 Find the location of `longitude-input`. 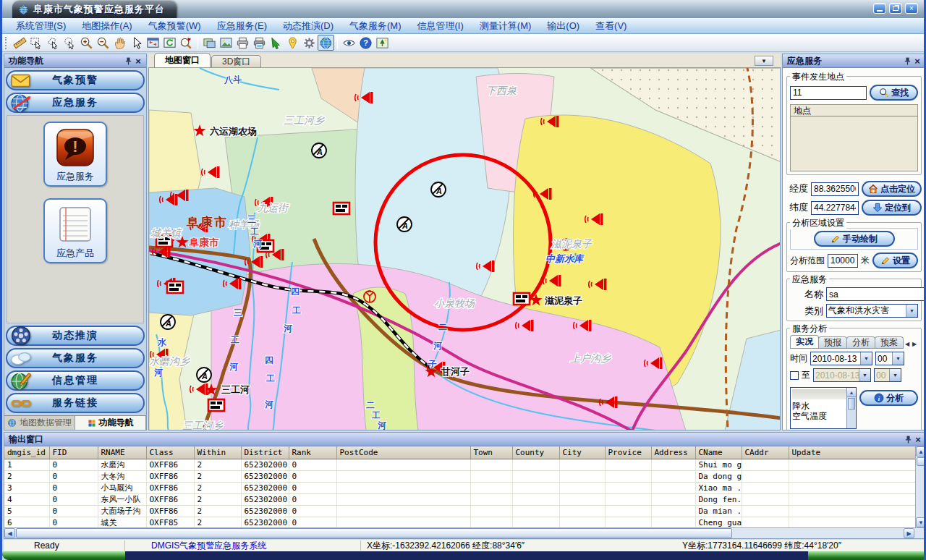

longitude-input is located at coordinates (835, 190).